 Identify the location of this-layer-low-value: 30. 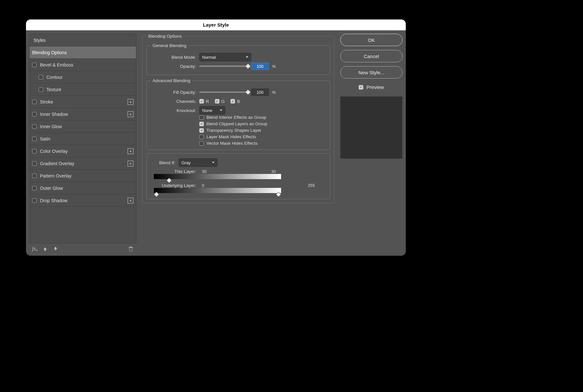
(204, 171).